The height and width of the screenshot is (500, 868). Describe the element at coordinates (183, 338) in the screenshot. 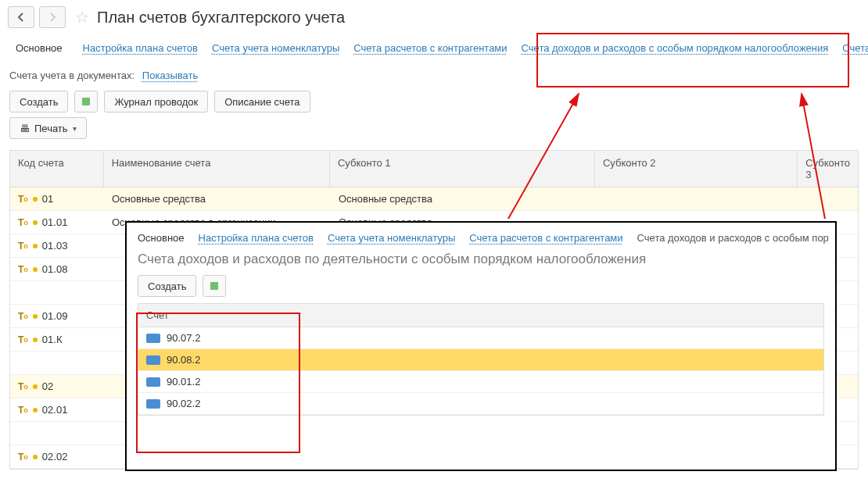

I see `popup-row-value: 90.07.2` at that location.